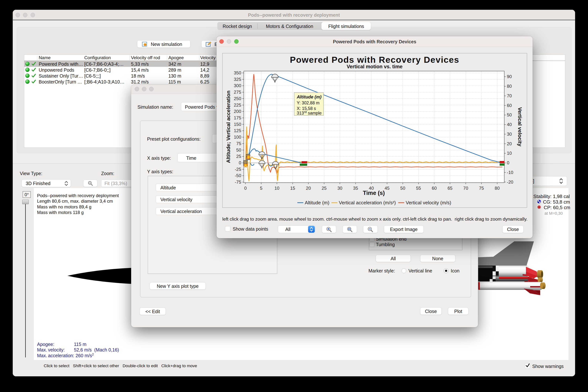 This screenshot has height=392, width=588. I want to click on svg-text: Vertical acceleration (m/s²), so click(367, 203).